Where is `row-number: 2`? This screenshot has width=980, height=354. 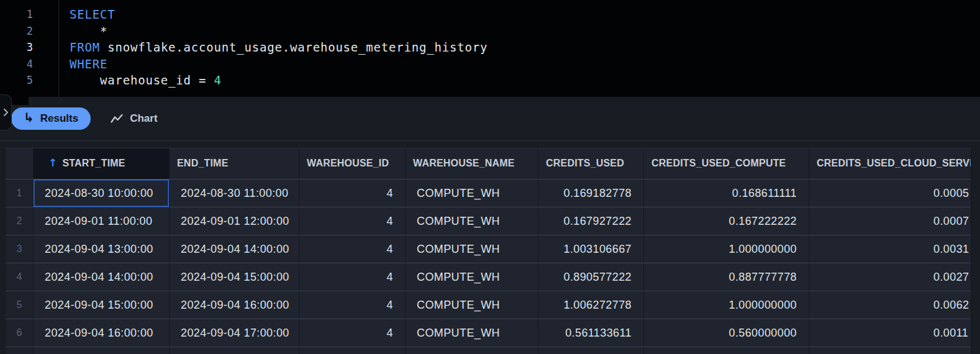 row-number: 2 is located at coordinates (20, 221).